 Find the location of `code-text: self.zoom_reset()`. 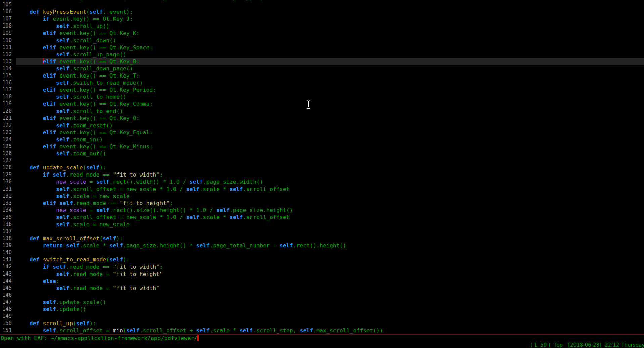

code-text: self.zoom_reset() is located at coordinates (330, 126).